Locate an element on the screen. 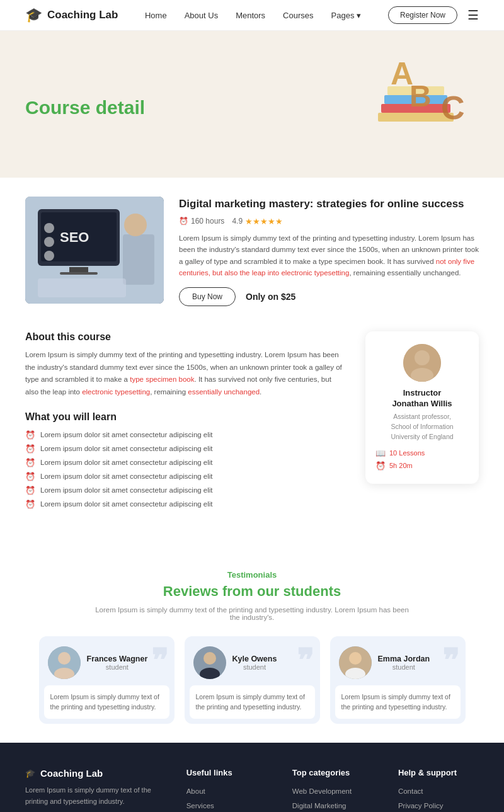 This screenshot has height=812, width=504. footer-link-contact: Contact is located at coordinates (411, 791).